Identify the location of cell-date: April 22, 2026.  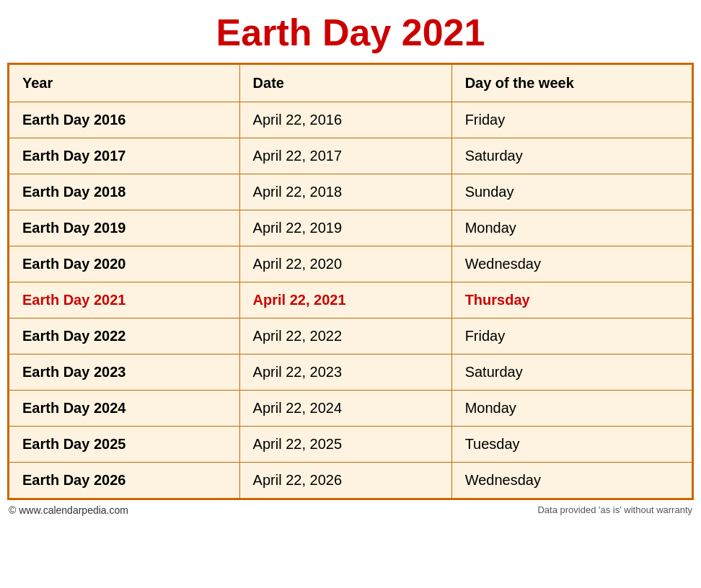
(345, 481).